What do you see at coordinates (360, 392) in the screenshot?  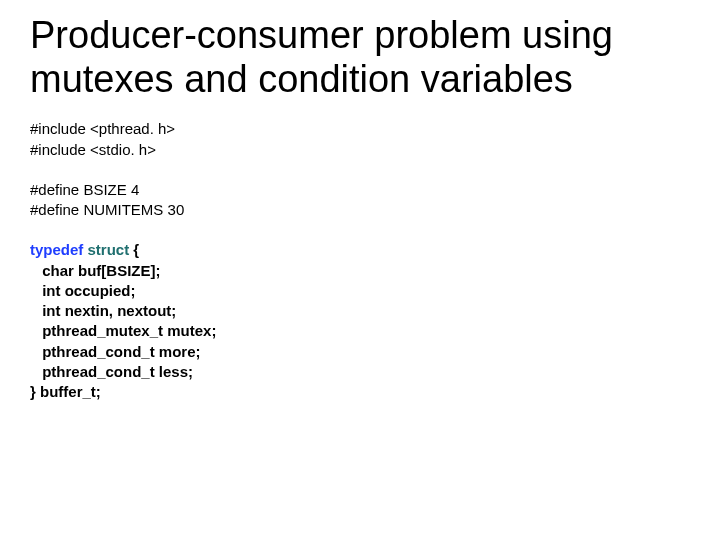 I see `code-line: } buffer_t;` at bounding box center [360, 392].